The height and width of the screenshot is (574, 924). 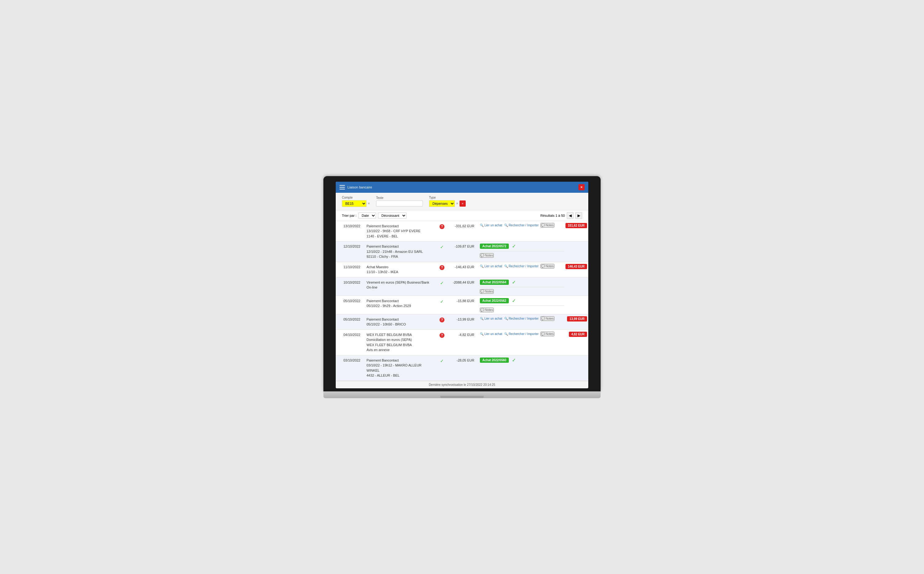 I want to click on tx-date: 04/10/2022, so click(x=349, y=342).